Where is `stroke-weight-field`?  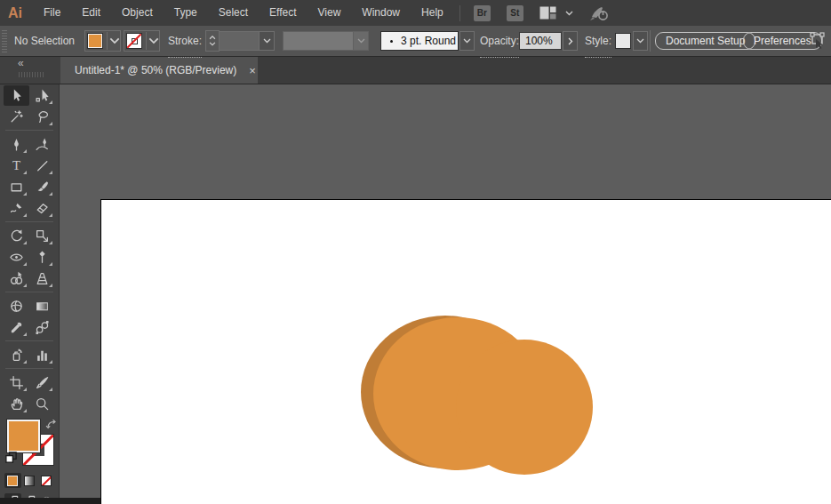
stroke-weight-field is located at coordinates (239, 41).